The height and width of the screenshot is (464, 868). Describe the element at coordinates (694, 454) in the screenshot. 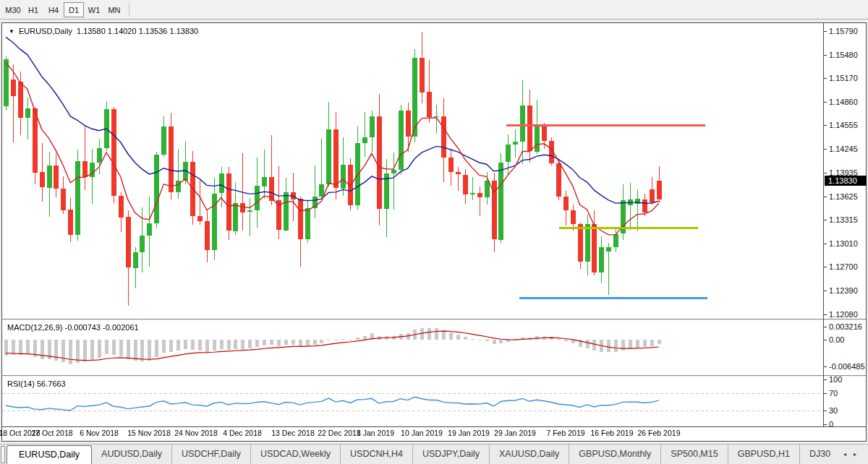

I see `symbol-tab-sp500: SP500,M15` at that location.